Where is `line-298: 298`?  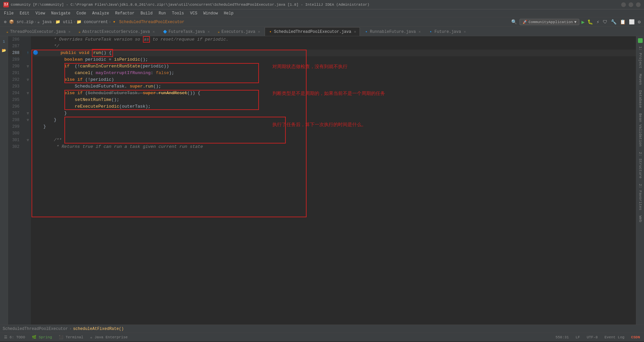
line-298: 298 is located at coordinates (15, 120).